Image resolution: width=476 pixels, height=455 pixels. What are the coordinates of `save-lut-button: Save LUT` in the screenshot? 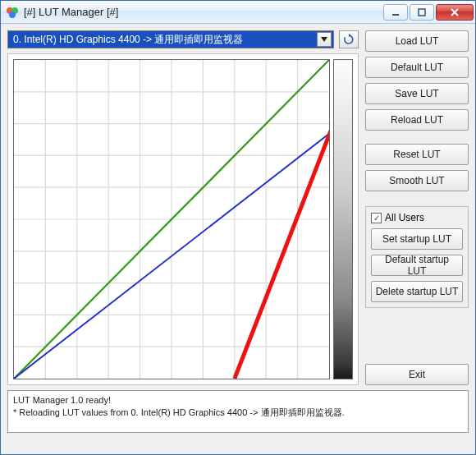 It's located at (417, 94).